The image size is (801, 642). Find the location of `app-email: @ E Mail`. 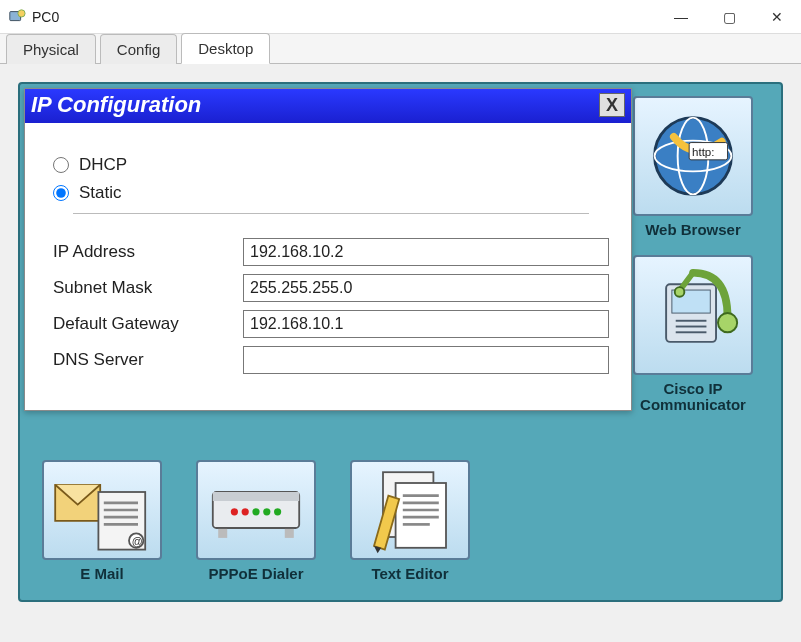

app-email: @ E Mail is located at coordinates (102, 522).